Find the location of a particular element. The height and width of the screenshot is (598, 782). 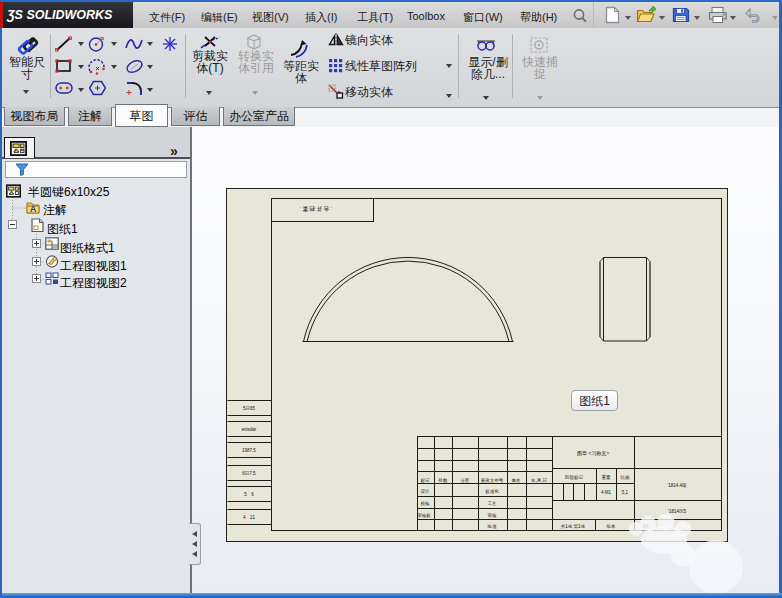

svg-text: enisdar is located at coordinates (248, 430).